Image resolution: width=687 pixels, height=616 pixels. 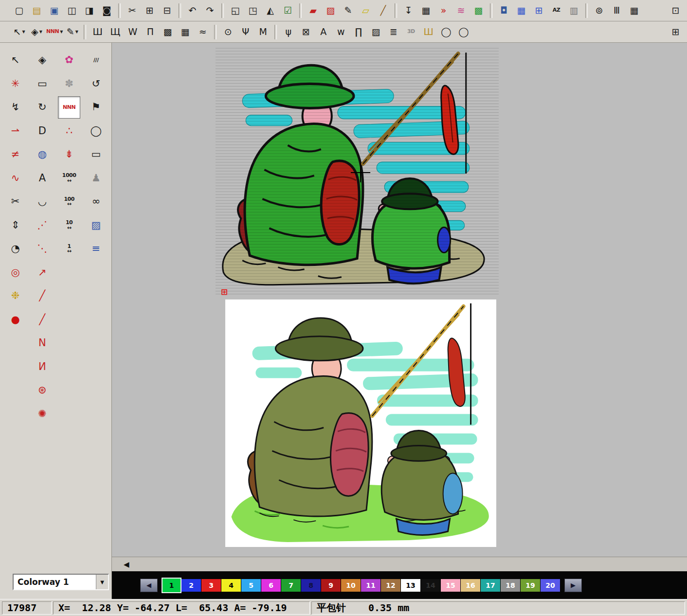 What do you see at coordinates (253, 11) in the screenshot?
I see `select-frame-button: ◳` at bounding box center [253, 11].